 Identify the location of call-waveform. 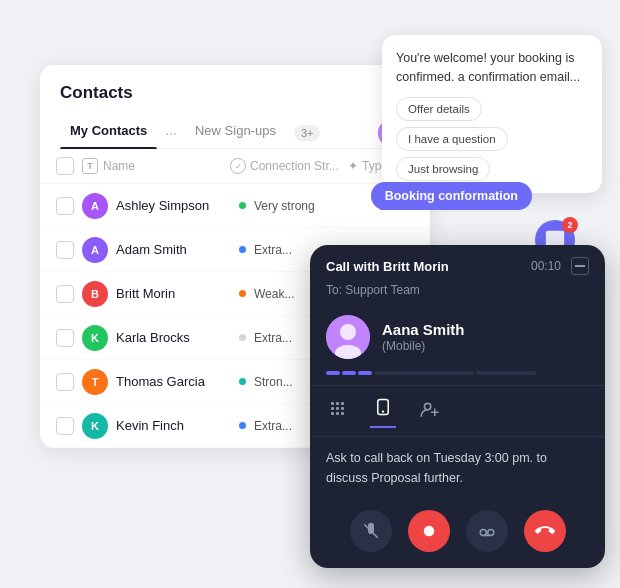
(458, 377).